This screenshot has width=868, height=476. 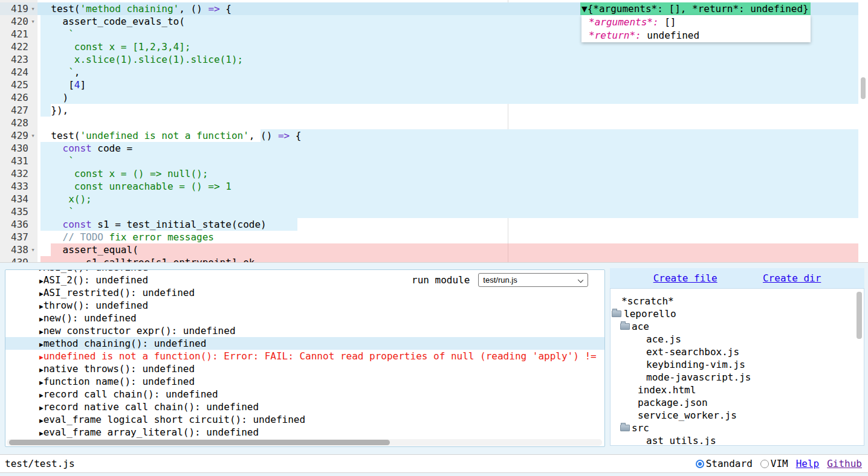 I want to click on code-line: [4], so click(x=63, y=85).